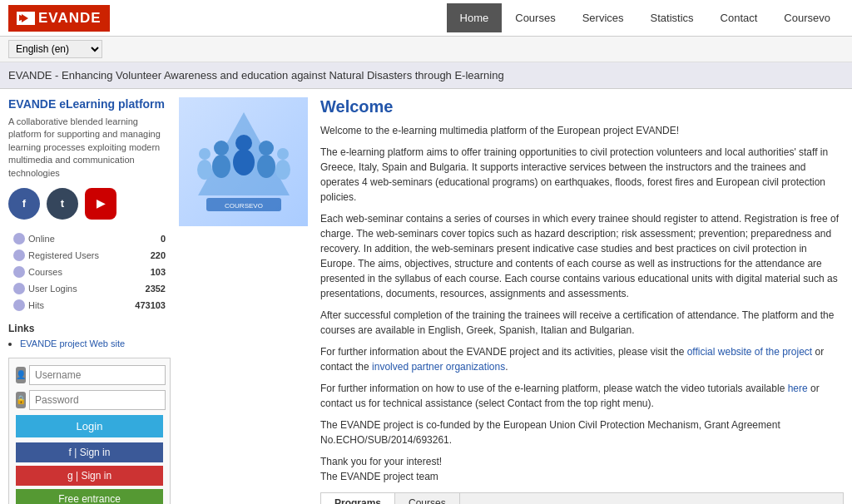 This screenshot has width=852, height=504. What do you see at coordinates (97, 400) in the screenshot?
I see `password-input` at bounding box center [97, 400].